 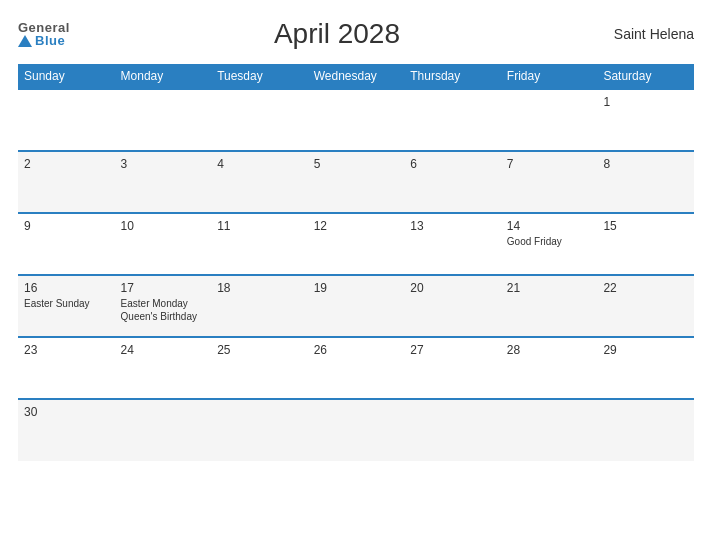 I want to click on calendar-week-row: 30, so click(x=356, y=430).